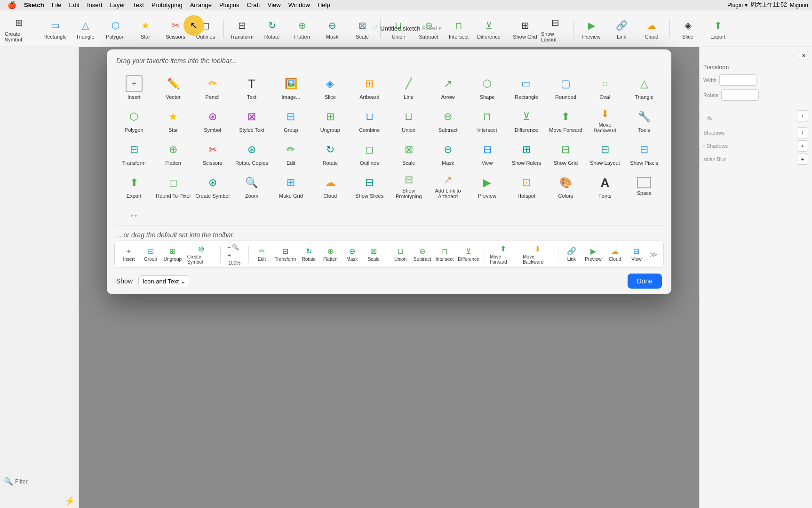 The image size is (812, 508). I want to click on toolbar-triangle: △ Triangle, so click(85, 29).